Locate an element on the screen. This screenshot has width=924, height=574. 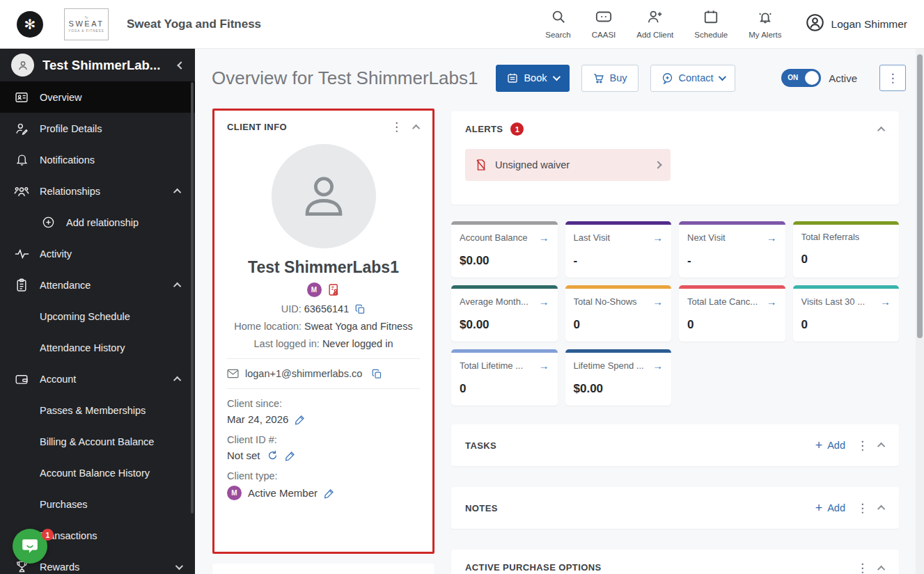
client-avatar-large is located at coordinates (324, 196).